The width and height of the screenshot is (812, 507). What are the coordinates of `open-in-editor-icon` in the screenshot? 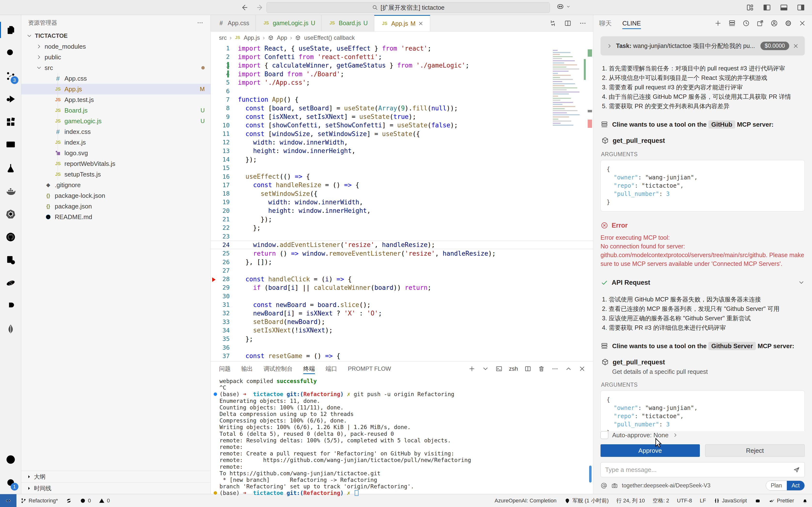 It's located at (760, 23).